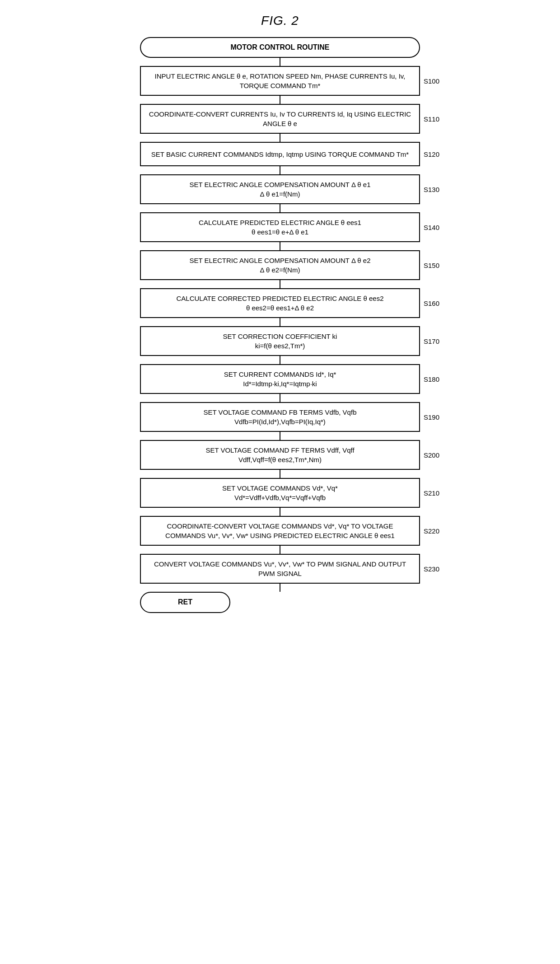 The width and height of the screenshot is (560, 964). Describe the element at coordinates (280, 569) in the screenshot. I see `step-row-s230: CONVERT VOLTAGE COMMANDS Vu*, Vv*, Vw* T…` at that location.